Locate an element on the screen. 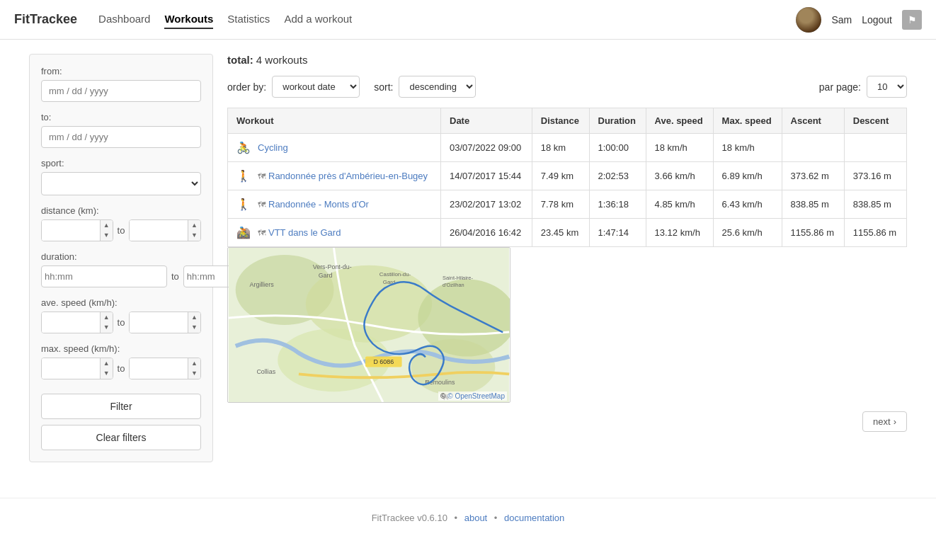  filter-max-speed-min-up: ▲ is located at coordinates (106, 364).